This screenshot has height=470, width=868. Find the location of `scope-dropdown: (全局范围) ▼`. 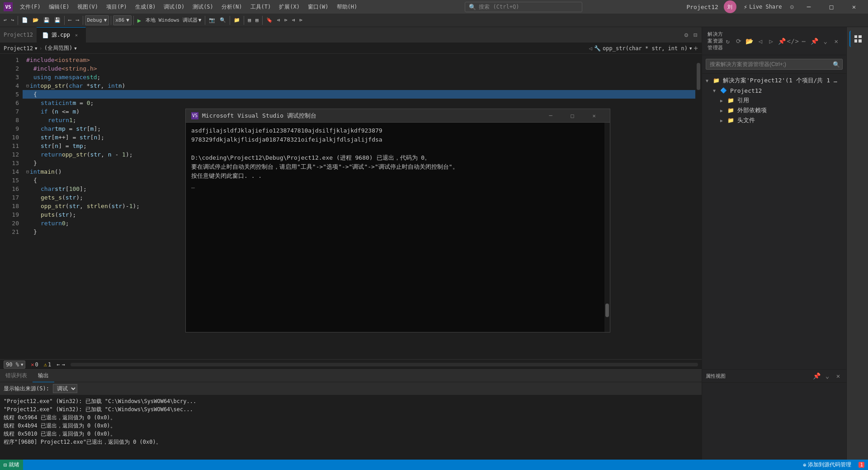

scope-dropdown: (全局范围) ▼ is located at coordinates (61, 48).